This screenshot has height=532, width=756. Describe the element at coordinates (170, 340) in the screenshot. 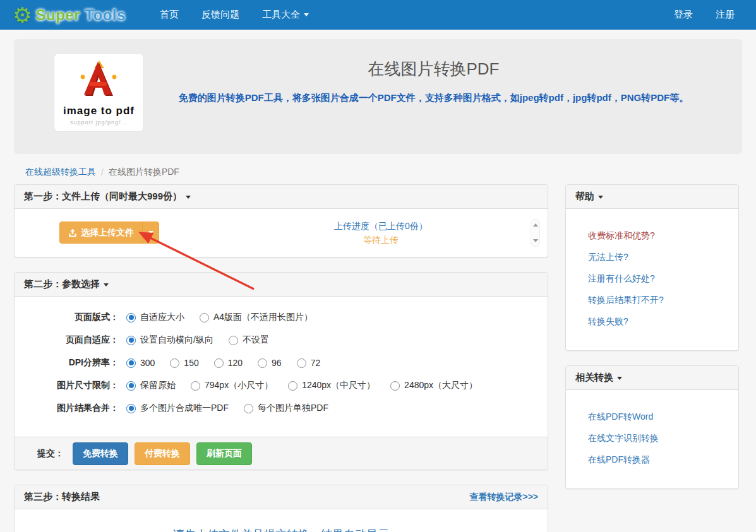

I see `radio-option: 设置自动横向/纵向` at that location.